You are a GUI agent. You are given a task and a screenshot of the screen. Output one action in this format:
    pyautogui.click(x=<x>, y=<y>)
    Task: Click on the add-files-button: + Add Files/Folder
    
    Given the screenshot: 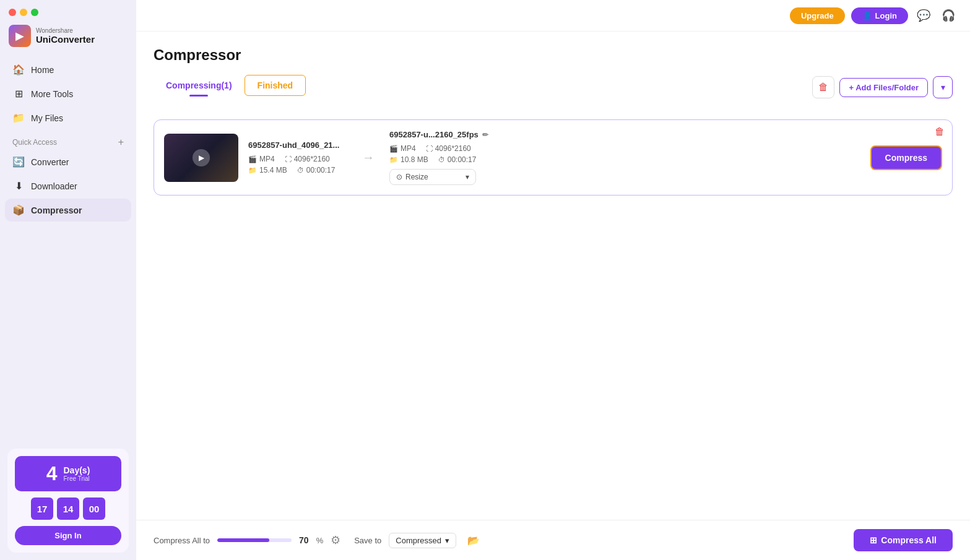 What is the action you would take?
    pyautogui.click(x=884, y=88)
    